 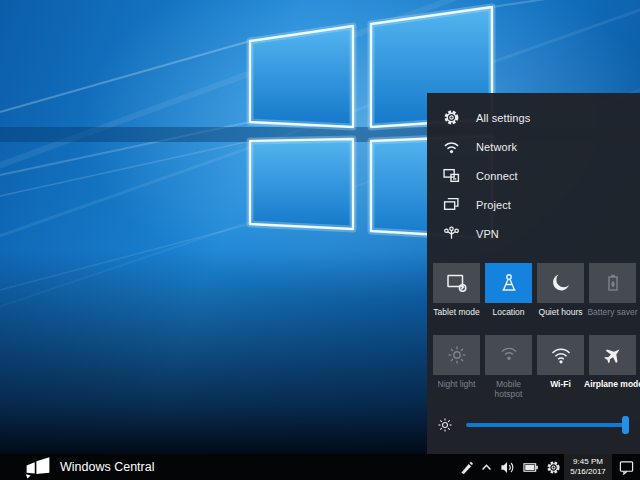 I want to click on quiet-hours-tile, so click(x=560, y=283).